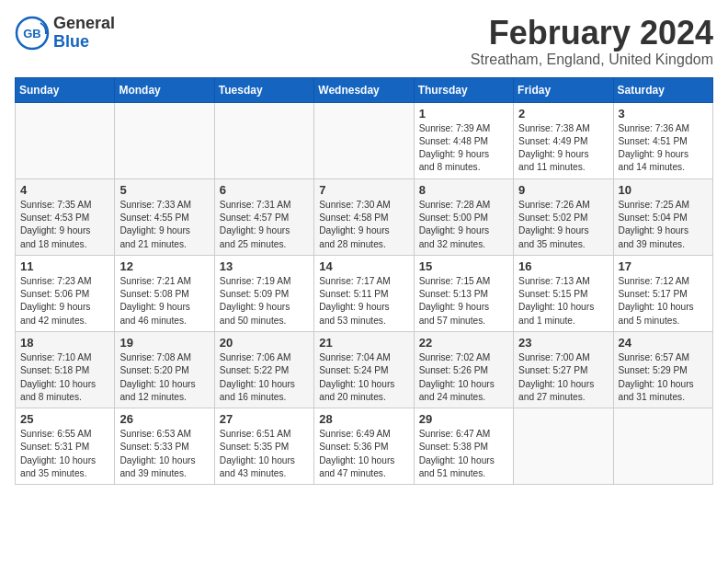 The image size is (728, 563). I want to click on page-header: GB General Blue February 2024 Streatham,…, so click(364, 41).